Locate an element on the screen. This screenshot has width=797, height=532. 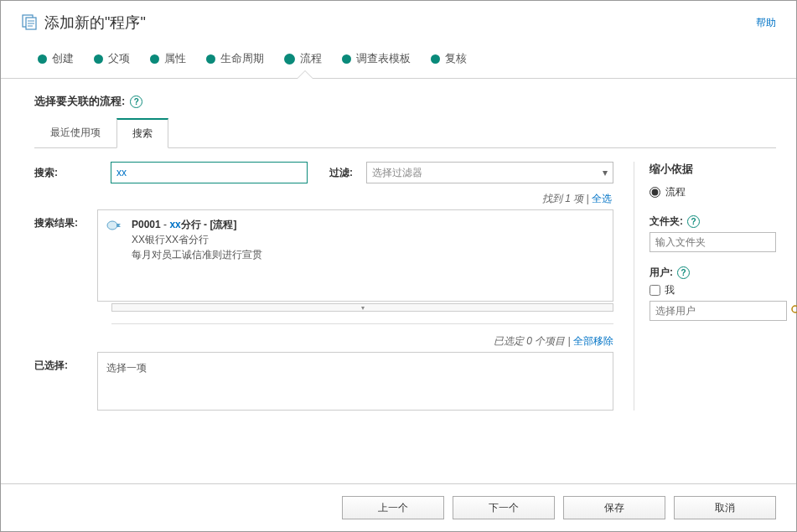
results-label: 搜索结果: is located at coordinates (65, 256).